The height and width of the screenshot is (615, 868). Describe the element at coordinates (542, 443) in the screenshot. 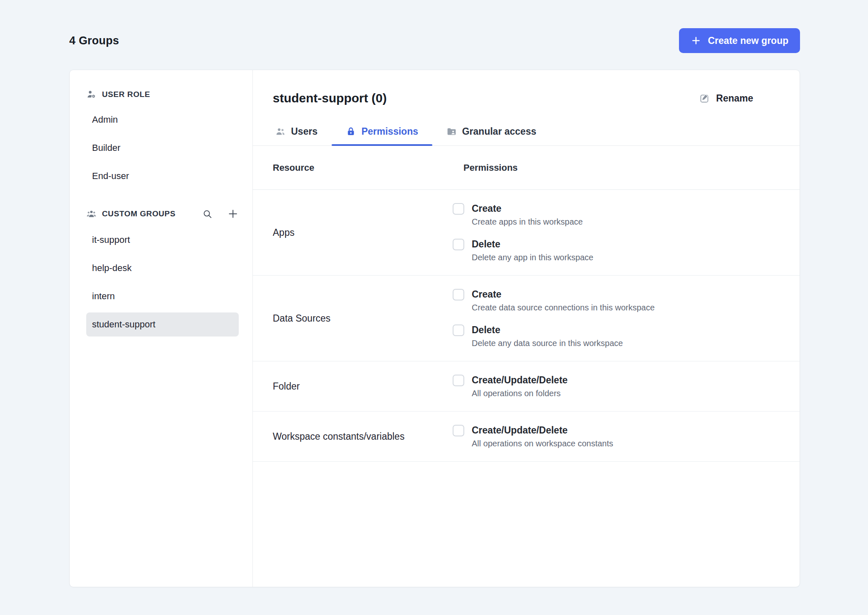

I see `permission-description: All operations on workspace constants` at that location.